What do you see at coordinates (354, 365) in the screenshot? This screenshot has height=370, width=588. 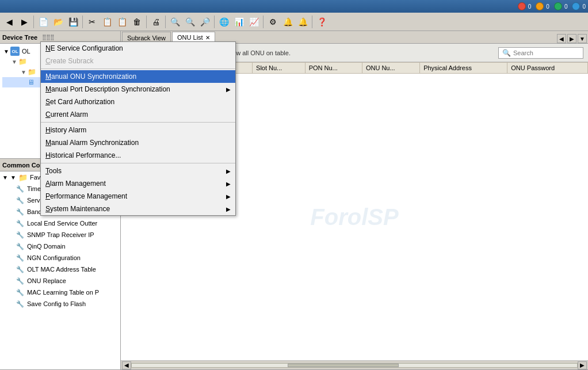 I see `scrollbar-track` at bounding box center [354, 365].